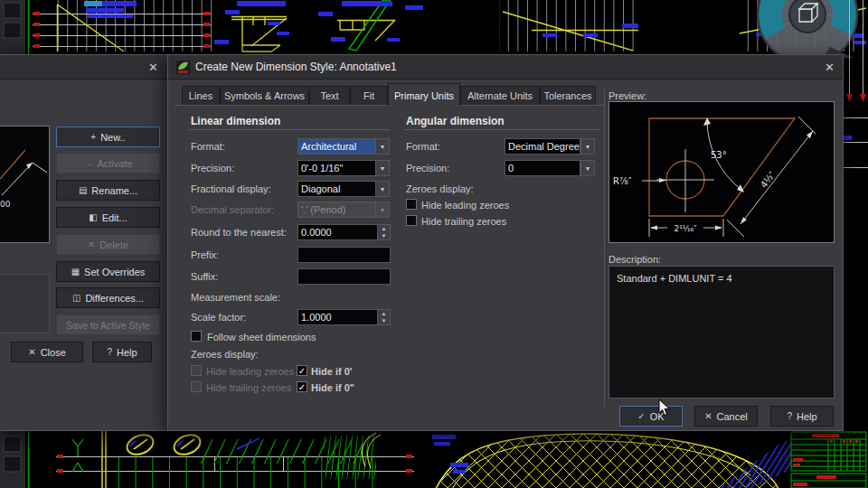 The width and height of the screenshot is (868, 488). What do you see at coordinates (344, 255) in the screenshot?
I see `prefix-input` at bounding box center [344, 255].